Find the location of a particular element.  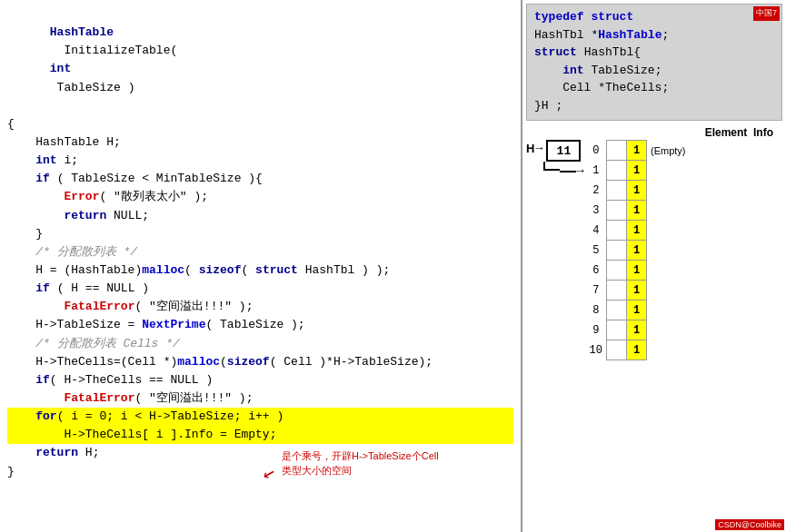

typedef-line4: int TableSize; is located at coordinates (598, 71).